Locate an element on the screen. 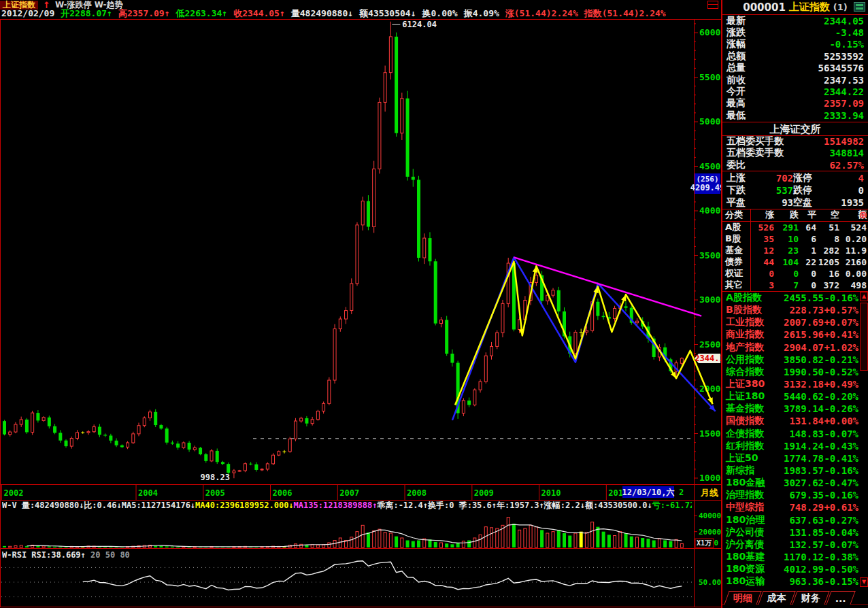  index-row: 地产指数2904.07+1.02% is located at coordinates (795, 348).